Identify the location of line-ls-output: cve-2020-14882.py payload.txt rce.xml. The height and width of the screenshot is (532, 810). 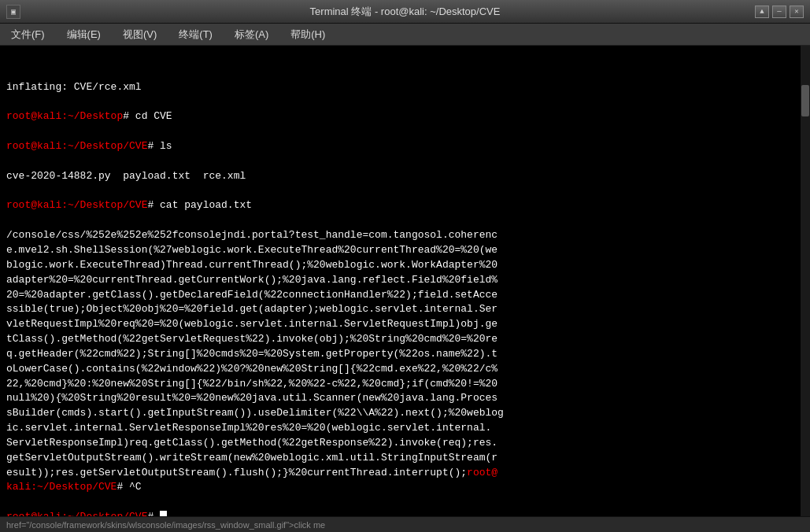
(405, 176).